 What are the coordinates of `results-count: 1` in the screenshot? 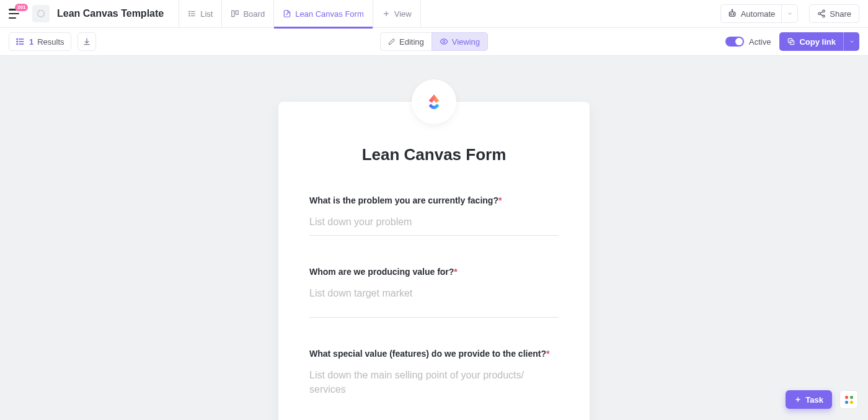 It's located at (31, 42).